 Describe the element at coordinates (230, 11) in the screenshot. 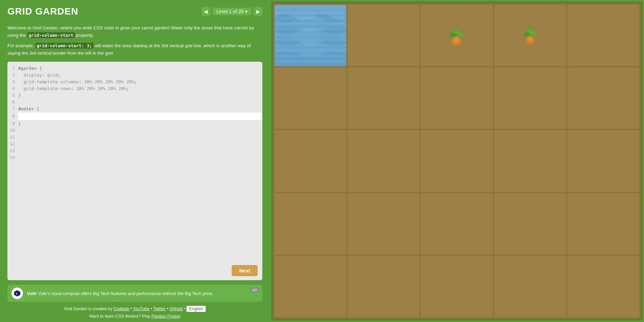

I see `level-text: Level 1 of 28` at that location.